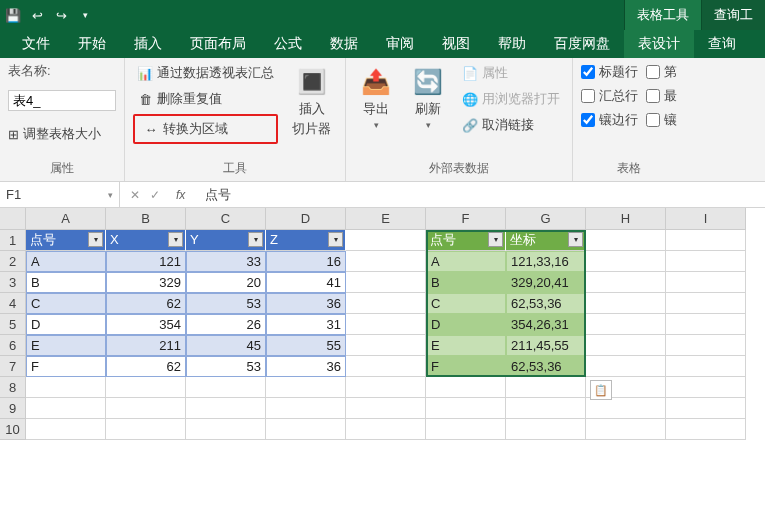  What do you see at coordinates (13, 219) in the screenshot?
I see `select-all-corner` at bounding box center [13, 219].